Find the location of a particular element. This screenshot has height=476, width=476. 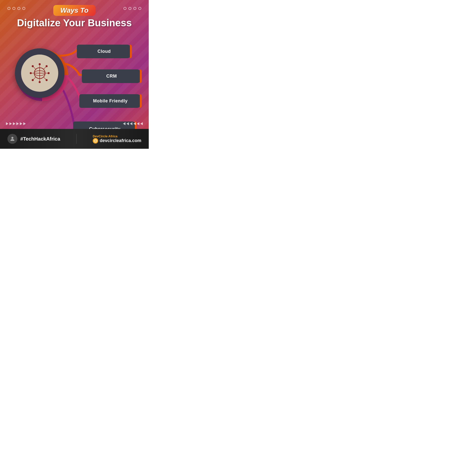

cloud-box: Cloud is located at coordinates (104, 52).